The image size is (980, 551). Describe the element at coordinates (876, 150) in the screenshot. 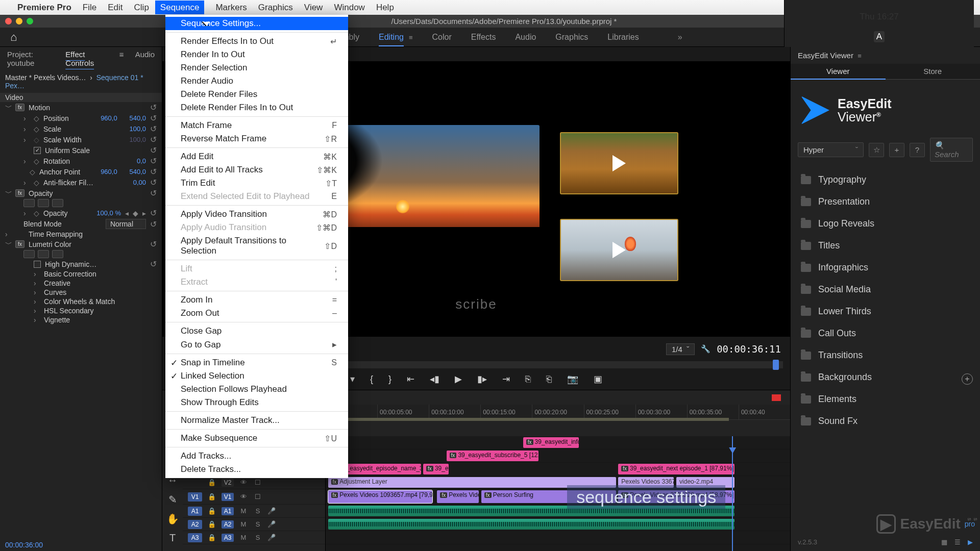

I see `favorite-icon: ☆` at that location.